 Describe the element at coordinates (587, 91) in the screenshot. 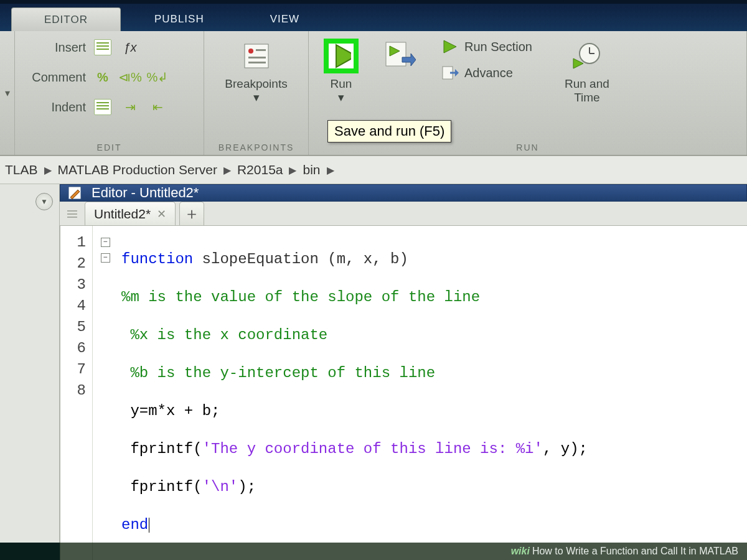

I see `run-time-label: Run and Time` at that location.